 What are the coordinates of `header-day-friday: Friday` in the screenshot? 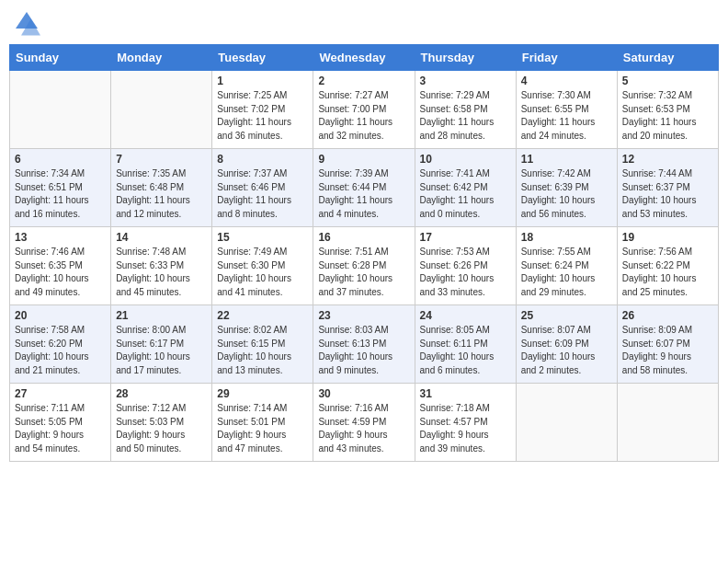 It's located at (566, 58).